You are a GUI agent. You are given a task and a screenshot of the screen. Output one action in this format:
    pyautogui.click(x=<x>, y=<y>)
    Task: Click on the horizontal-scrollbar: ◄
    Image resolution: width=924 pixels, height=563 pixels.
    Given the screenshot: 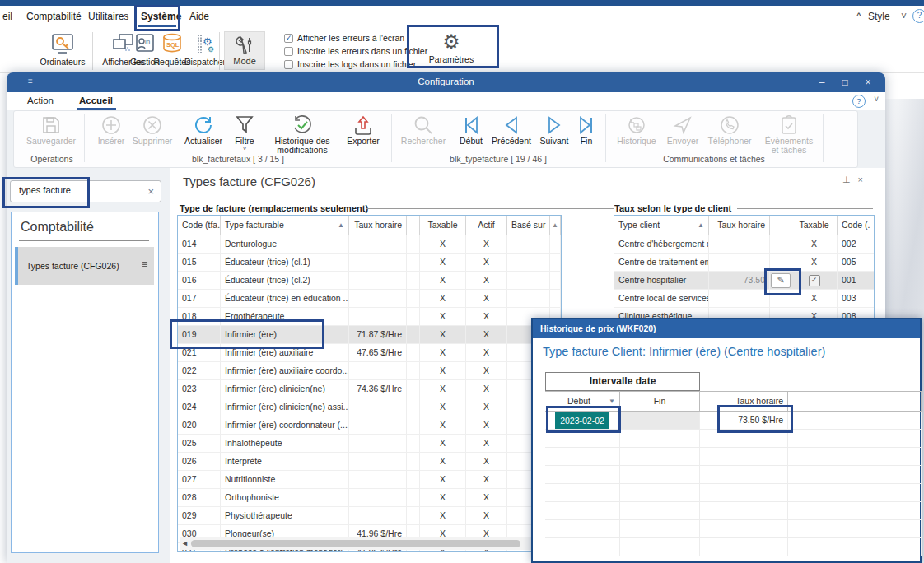 What is the action you would take?
    pyautogui.click(x=364, y=543)
    